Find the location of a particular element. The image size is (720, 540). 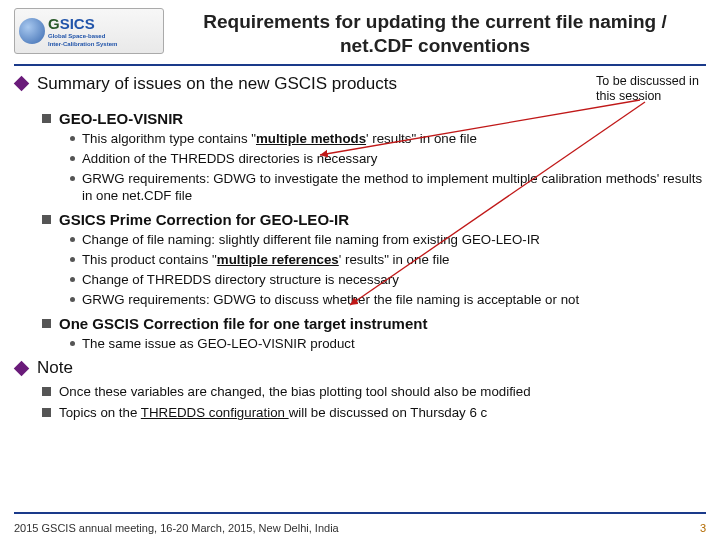

t: multiple references is located at coordinates (278, 260).